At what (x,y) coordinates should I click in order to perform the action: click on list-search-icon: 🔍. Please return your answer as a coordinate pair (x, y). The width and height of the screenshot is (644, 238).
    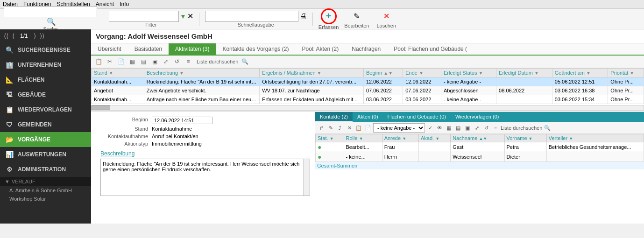
    Looking at the image, I should click on (245, 62).